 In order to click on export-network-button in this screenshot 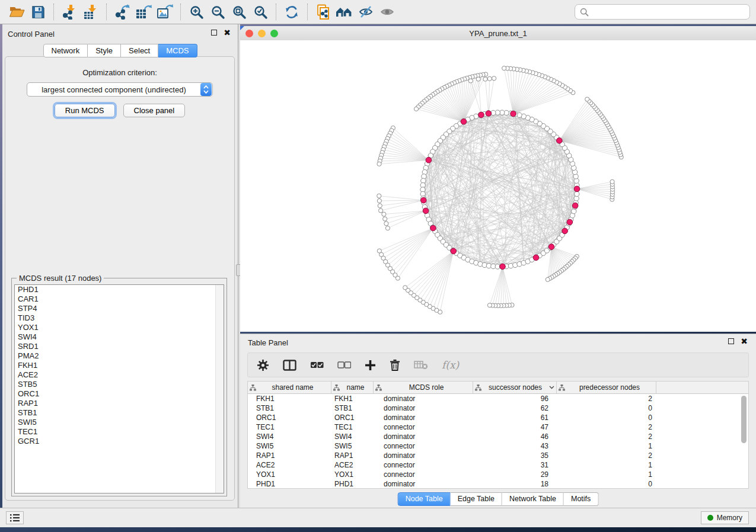, I will do `click(122, 12)`.